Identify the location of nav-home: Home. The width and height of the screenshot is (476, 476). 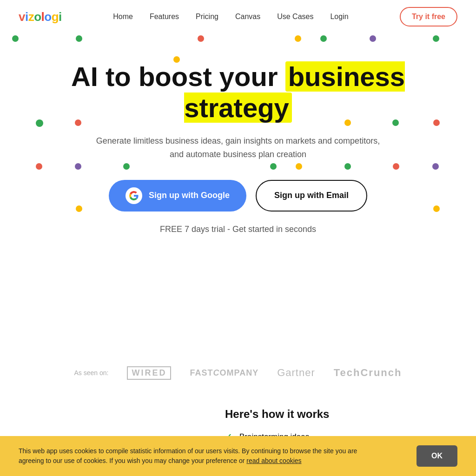
(123, 17).